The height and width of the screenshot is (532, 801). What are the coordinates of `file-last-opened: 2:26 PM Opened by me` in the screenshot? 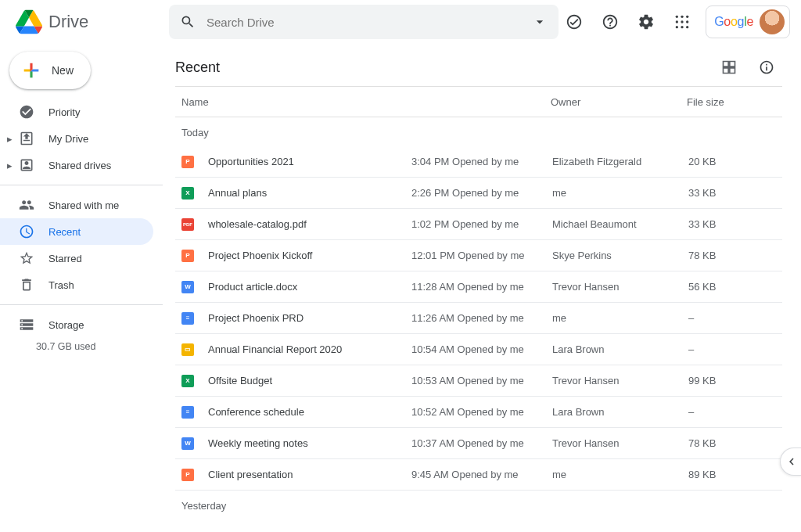 It's located at (482, 192).